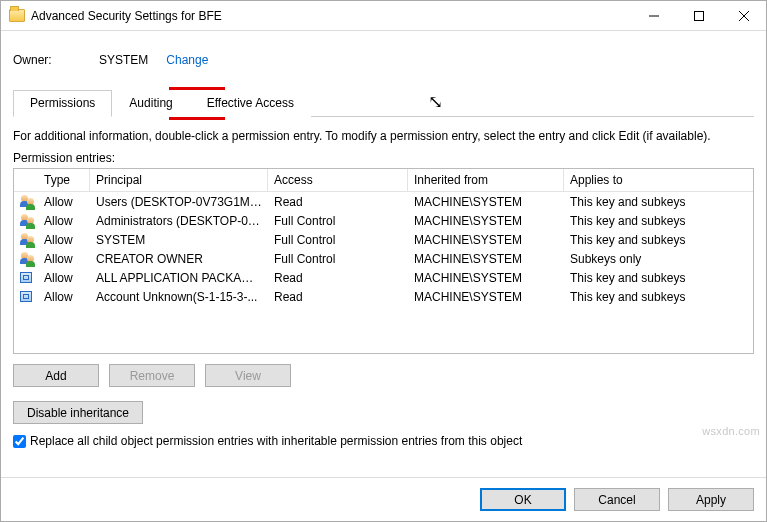 Image resolution: width=767 pixels, height=522 pixels. I want to click on table-row: AllowUsers (DESKTOP-0V73G1M\Us...ReadMAC…, so click(384, 202).